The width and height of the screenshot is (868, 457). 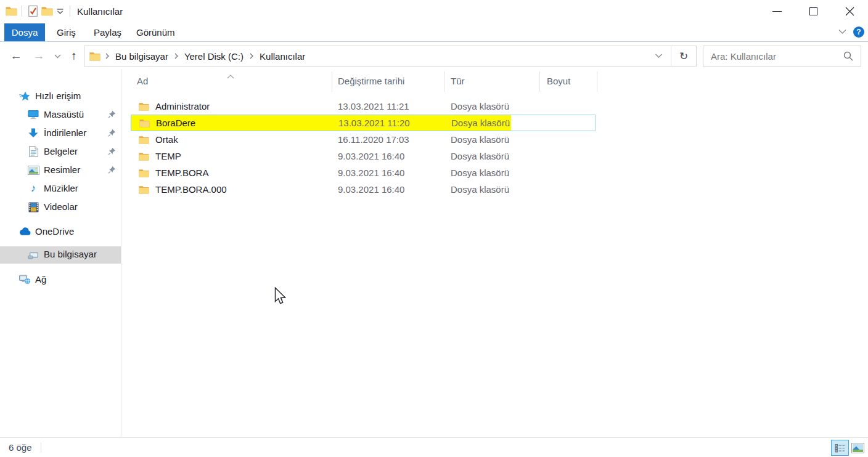 I want to click on breadcrumb-local-disk: Yerel Disk (C:), so click(x=214, y=57).